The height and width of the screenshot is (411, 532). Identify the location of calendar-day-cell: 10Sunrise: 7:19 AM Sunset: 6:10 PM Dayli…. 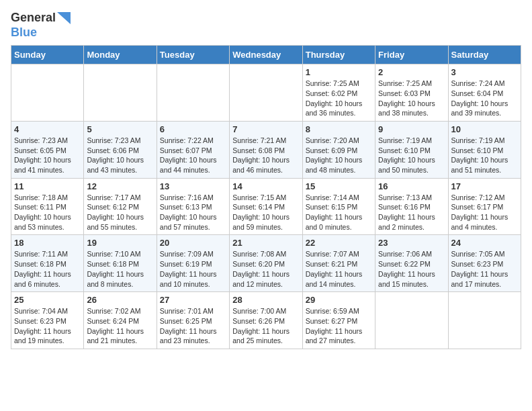
(484, 149).